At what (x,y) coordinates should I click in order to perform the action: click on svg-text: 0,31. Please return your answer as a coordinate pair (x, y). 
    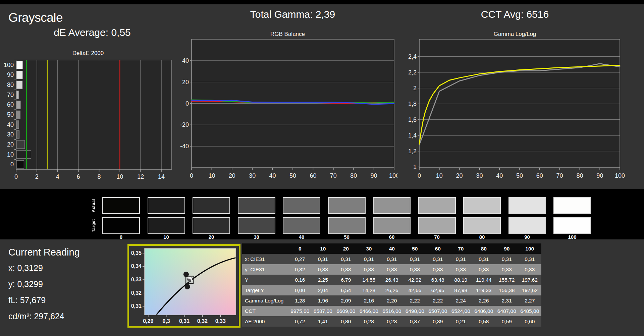
    Looking at the image, I should click on (184, 321).